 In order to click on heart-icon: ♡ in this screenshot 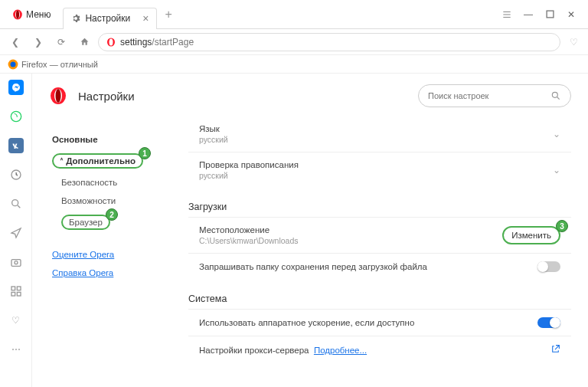, I will do `click(573, 42)`.